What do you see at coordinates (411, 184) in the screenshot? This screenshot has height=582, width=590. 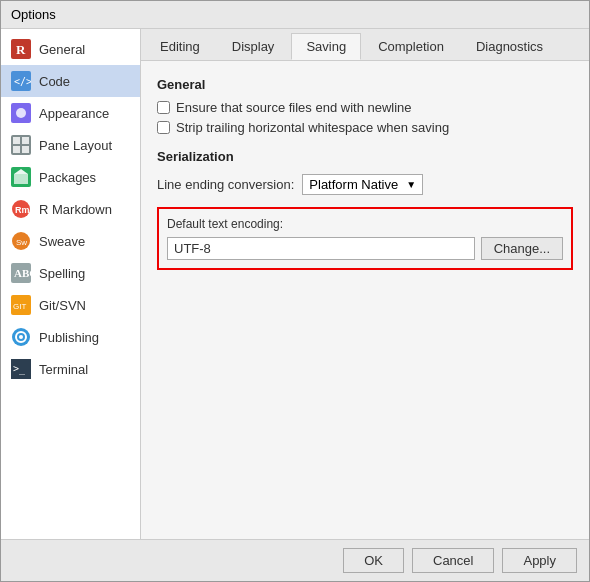 I see `dropdown-arrow-icon: ▼` at bounding box center [411, 184].